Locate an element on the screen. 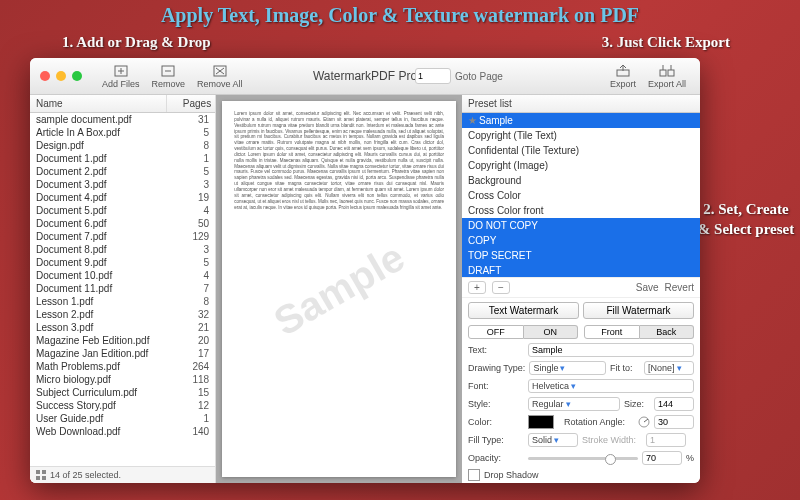 This screenshot has width=800, height=500. minus-icon is located at coordinates (168, 71).